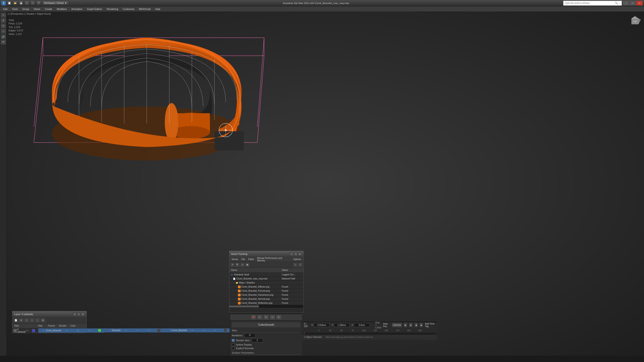 This screenshot has height=362, width=644. I want to click on asset-menu-paths: Paths, so click(251, 259).